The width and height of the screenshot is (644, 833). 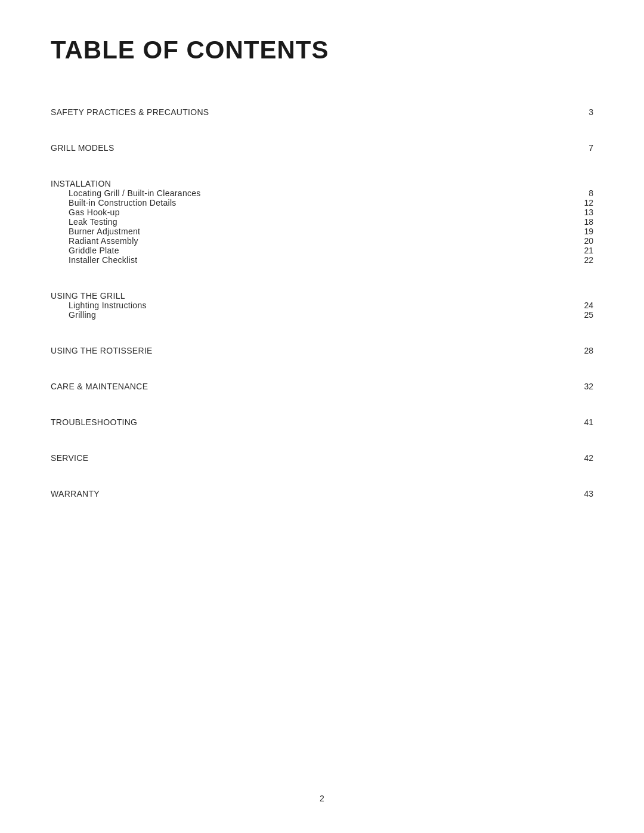 What do you see at coordinates (313, 315) in the screenshot?
I see `toc-label-grilling: Grilling` at bounding box center [313, 315].